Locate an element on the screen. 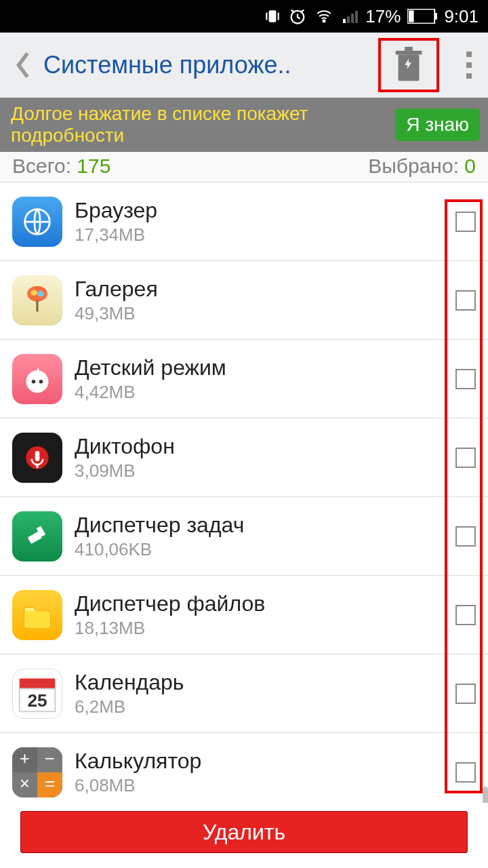 The image size is (488, 868). file-manager-icon is located at coordinates (37, 615).